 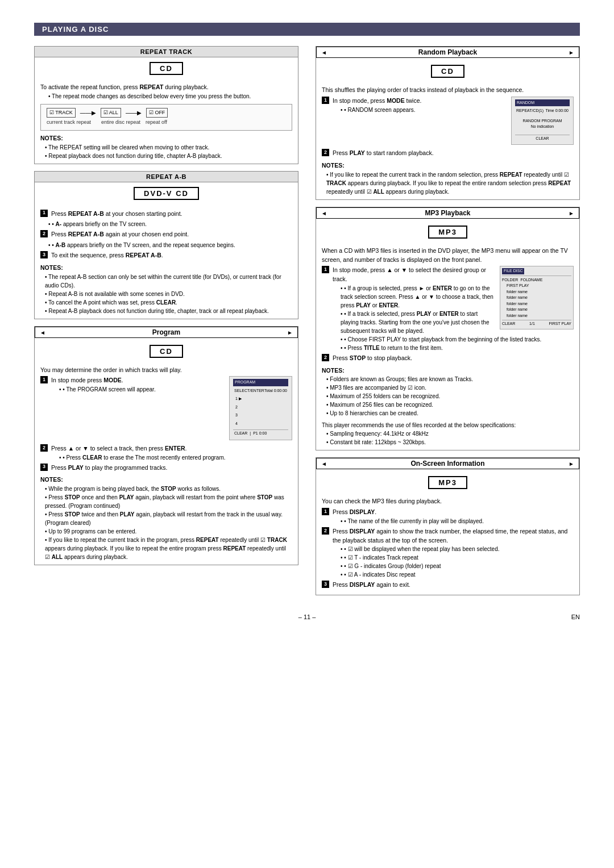 I want to click on program-arrow-right, so click(x=290, y=332).